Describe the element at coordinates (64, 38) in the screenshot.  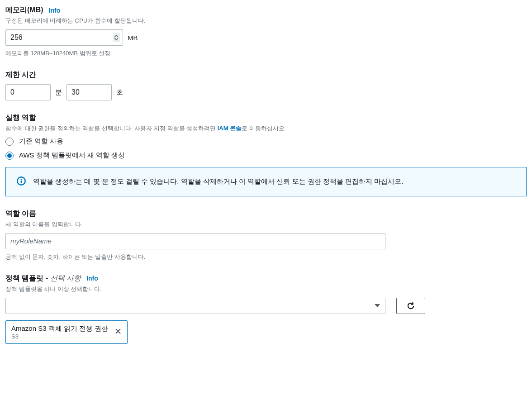
I see `memory-input: 256` at that location.